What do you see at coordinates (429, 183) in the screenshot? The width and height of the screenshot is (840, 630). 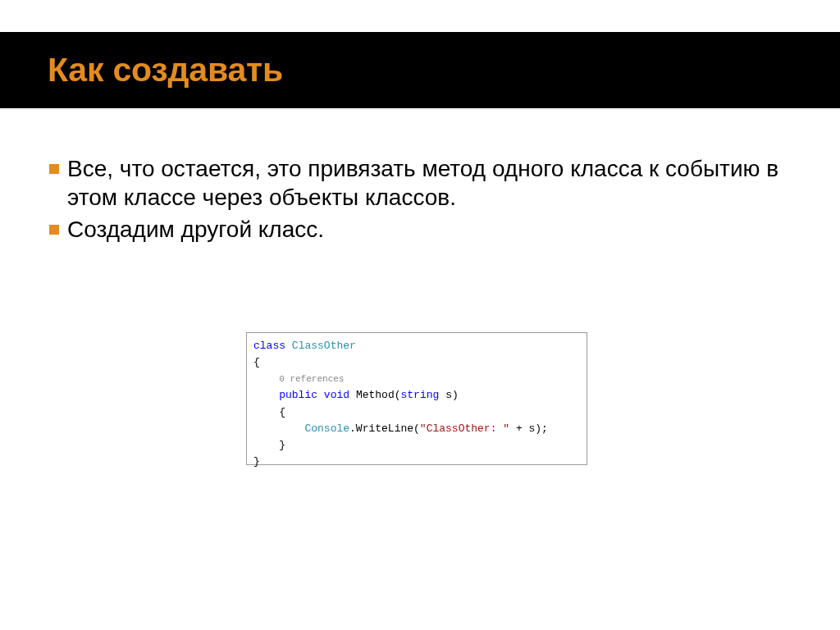 I see `bullet-text: Все, что остается, это привязать метод о…` at bounding box center [429, 183].